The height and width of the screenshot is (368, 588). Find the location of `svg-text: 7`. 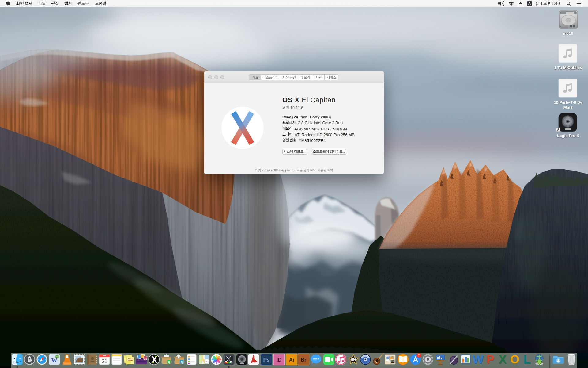

svg-text: 7 is located at coordinates (419, 355).